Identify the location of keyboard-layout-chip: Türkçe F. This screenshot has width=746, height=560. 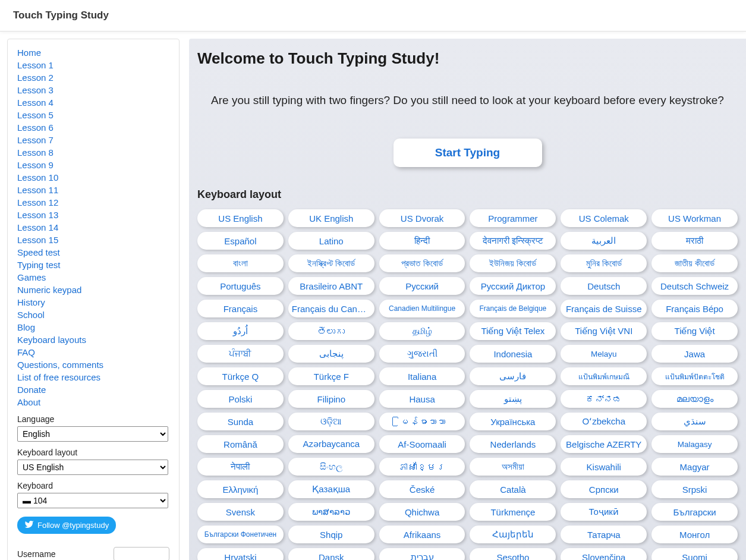
(332, 376).